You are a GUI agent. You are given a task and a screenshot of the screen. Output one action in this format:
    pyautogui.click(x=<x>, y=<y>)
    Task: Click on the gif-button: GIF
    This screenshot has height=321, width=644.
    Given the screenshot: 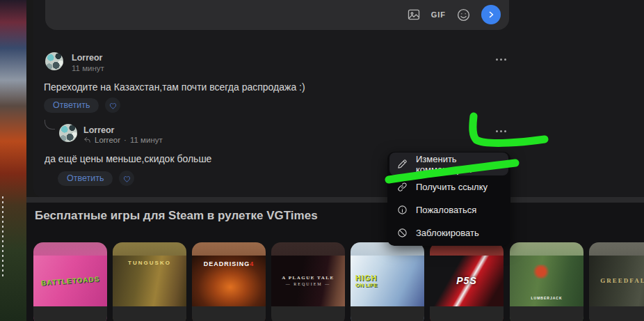 What is the action you would take?
    pyautogui.click(x=438, y=15)
    